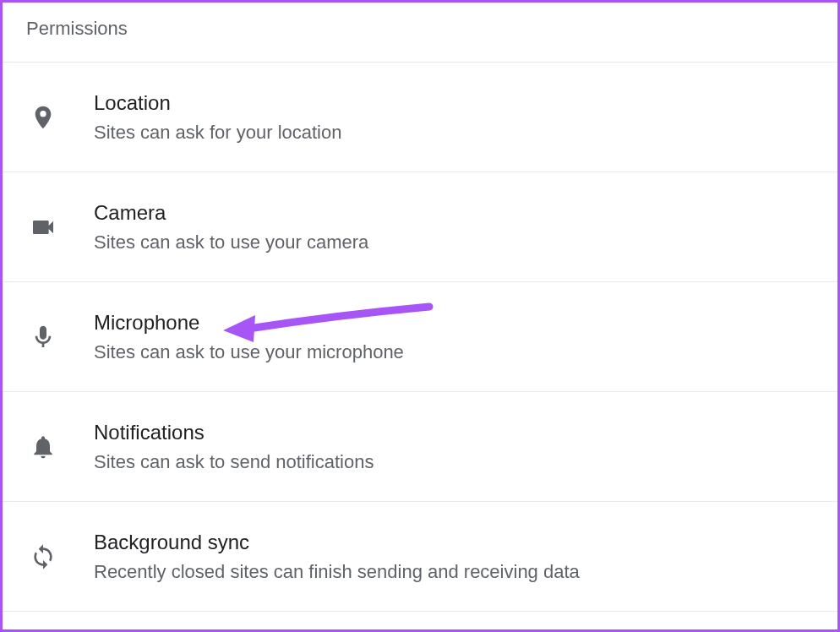 Image resolution: width=840 pixels, height=632 pixels. What do you see at coordinates (248, 323) in the screenshot?
I see `permission-title: Microphone` at bounding box center [248, 323].